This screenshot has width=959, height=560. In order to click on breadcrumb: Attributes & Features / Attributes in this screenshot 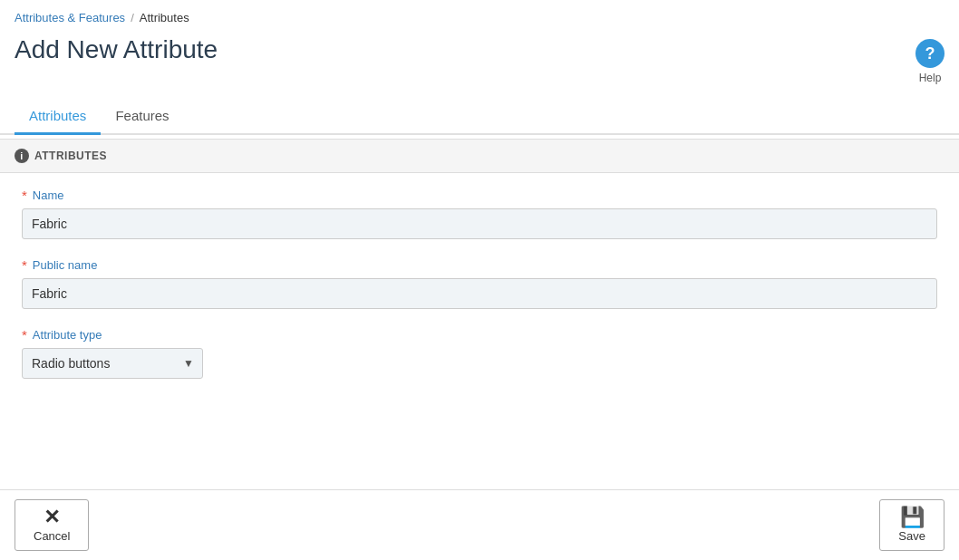, I will do `click(480, 14)`.